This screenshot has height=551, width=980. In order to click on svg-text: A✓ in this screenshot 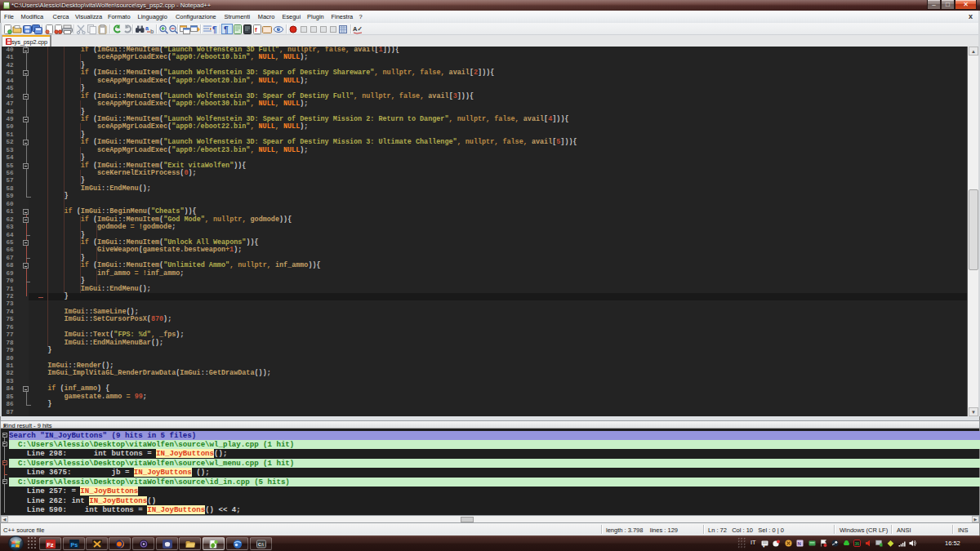, I will do `click(358, 29)`.